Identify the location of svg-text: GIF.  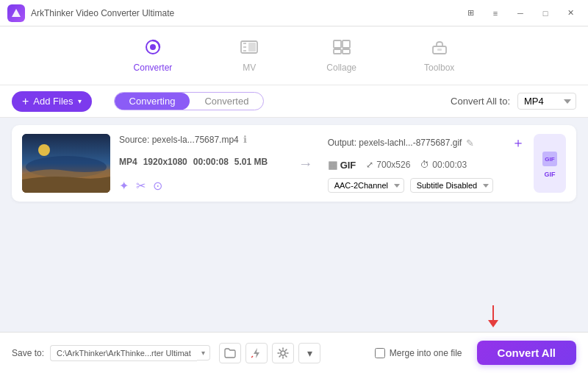
(550, 159).